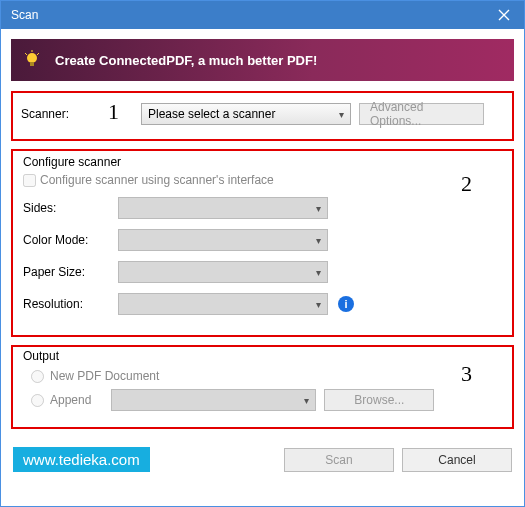 The width and height of the screenshot is (525, 507). Describe the element at coordinates (346, 304) in the screenshot. I see `info-icon: i` at that location.